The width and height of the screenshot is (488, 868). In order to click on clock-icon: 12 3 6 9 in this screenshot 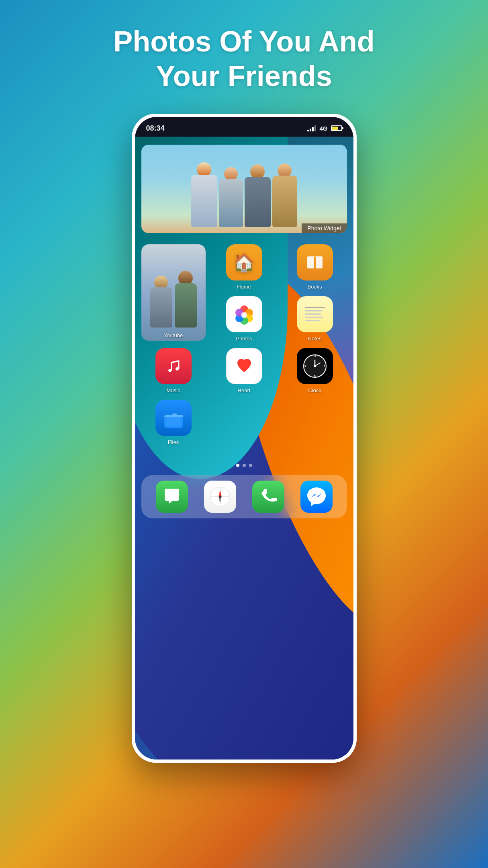, I will do `click(315, 366)`.